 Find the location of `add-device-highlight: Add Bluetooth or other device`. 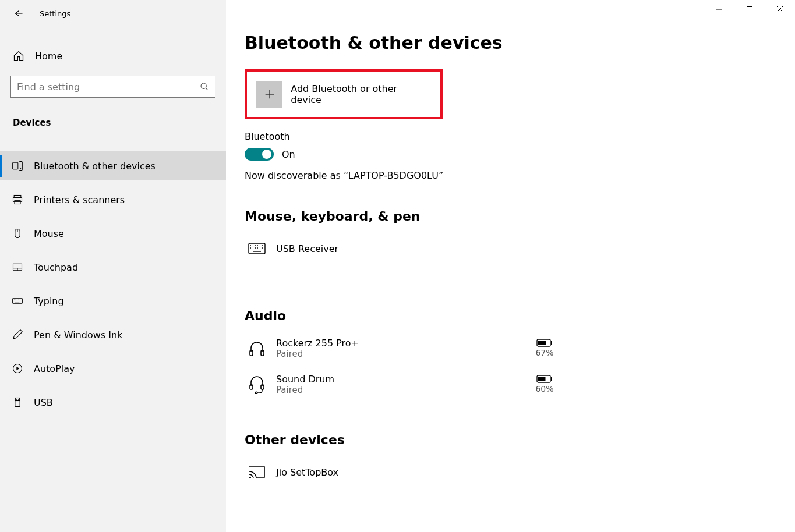

add-device-highlight: Add Bluetooth or other device is located at coordinates (344, 94).